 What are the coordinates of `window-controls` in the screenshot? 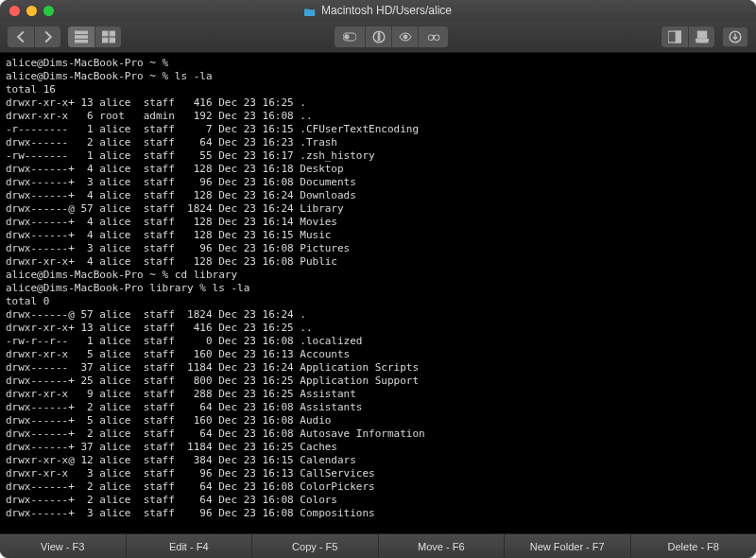 It's located at (32, 11).